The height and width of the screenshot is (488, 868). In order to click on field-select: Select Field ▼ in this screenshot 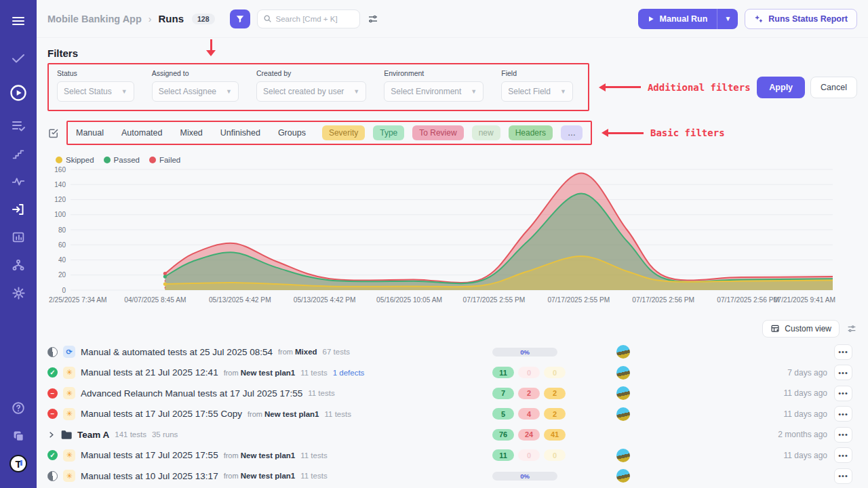, I will do `click(537, 92)`.